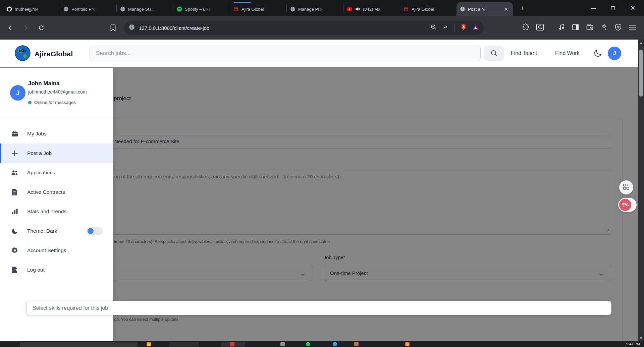  Describe the element at coordinates (641, 190) in the screenshot. I see `page-scrollbar: ▲ ▼` at that location.